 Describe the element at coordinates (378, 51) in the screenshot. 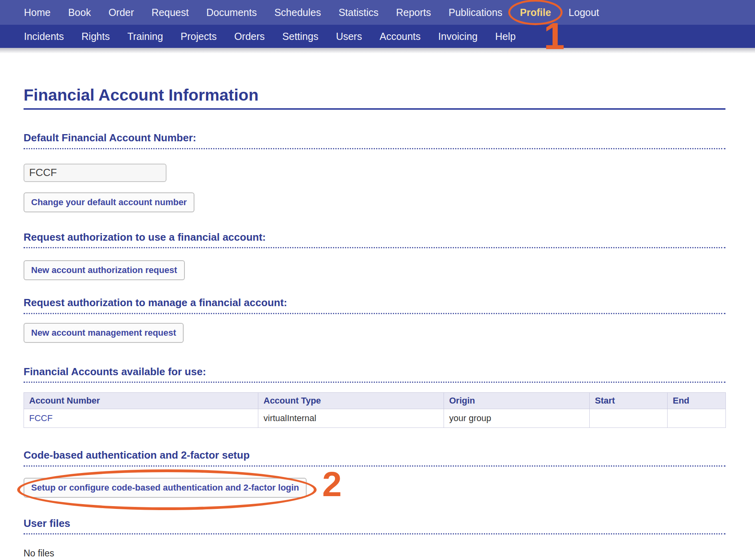

I see `nav-shadow` at that location.